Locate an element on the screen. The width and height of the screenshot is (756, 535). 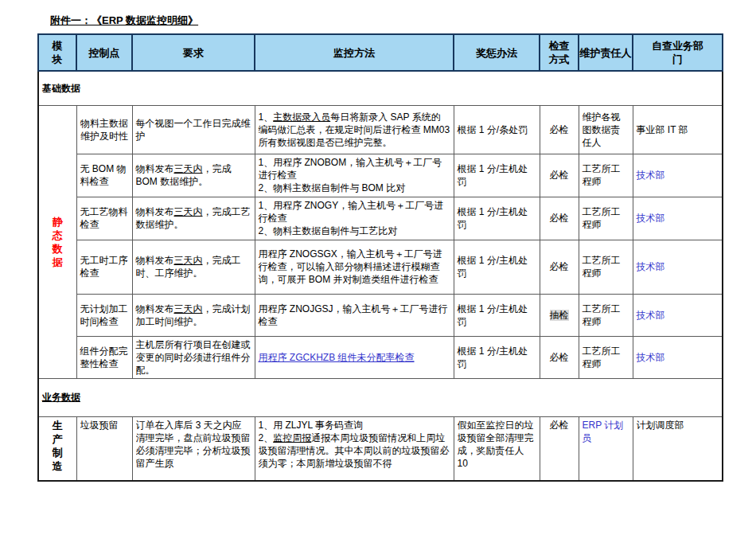
text-segment: 用程序 ZNOJGSJ，输入主机号＋工厂号进行检查 is located at coordinates (353, 315).